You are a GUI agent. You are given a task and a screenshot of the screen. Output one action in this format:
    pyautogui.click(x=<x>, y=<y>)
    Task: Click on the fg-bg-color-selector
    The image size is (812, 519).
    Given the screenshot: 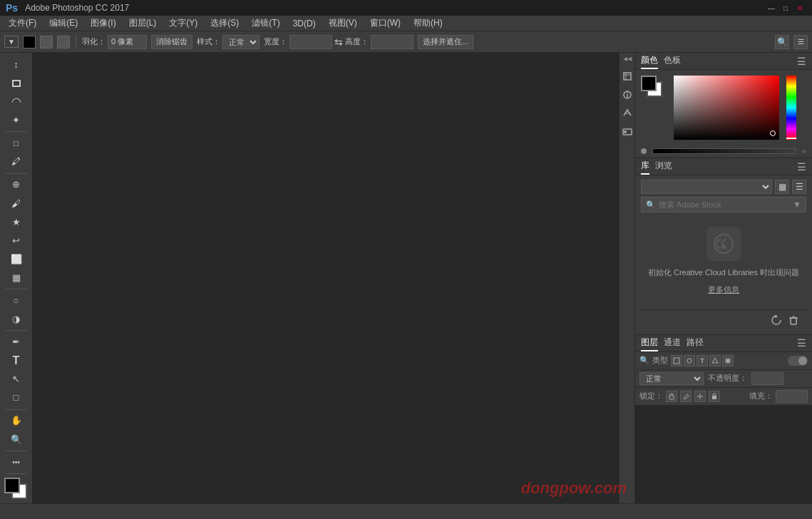 What is the action you would take?
    pyautogui.click(x=16, y=489)
    